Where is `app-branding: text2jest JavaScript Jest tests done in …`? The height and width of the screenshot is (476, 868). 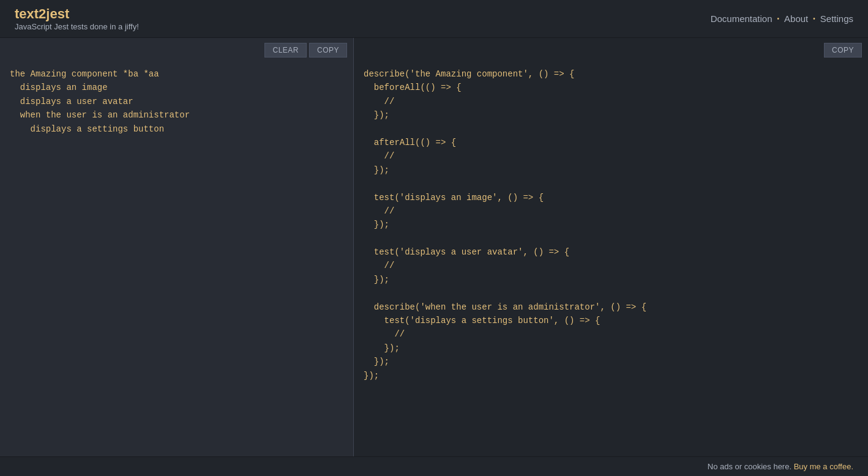
app-branding: text2jest JavaScript Jest tests done in … is located at coordinates (77, 18).